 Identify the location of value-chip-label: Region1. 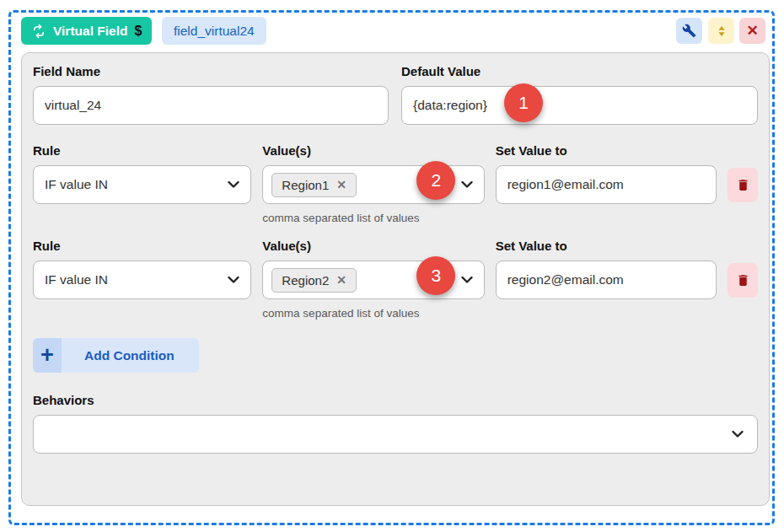
(305, 185).